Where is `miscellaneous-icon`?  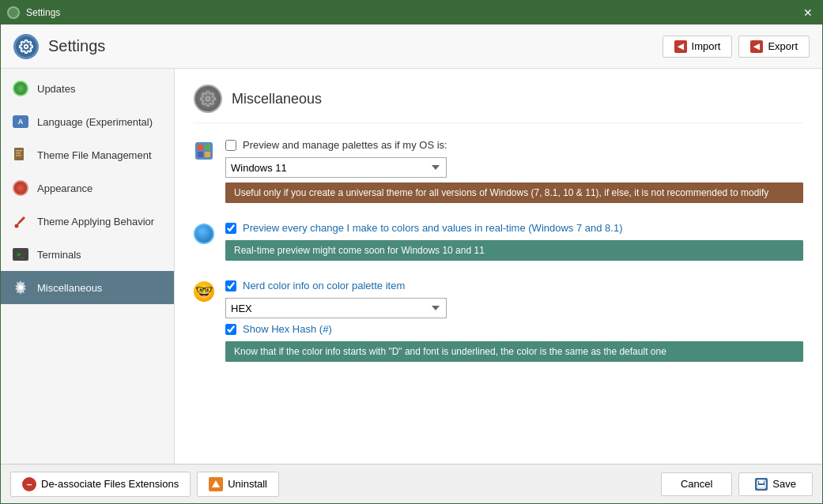 miscellaneous-icon is located at coordinates (21, 288).